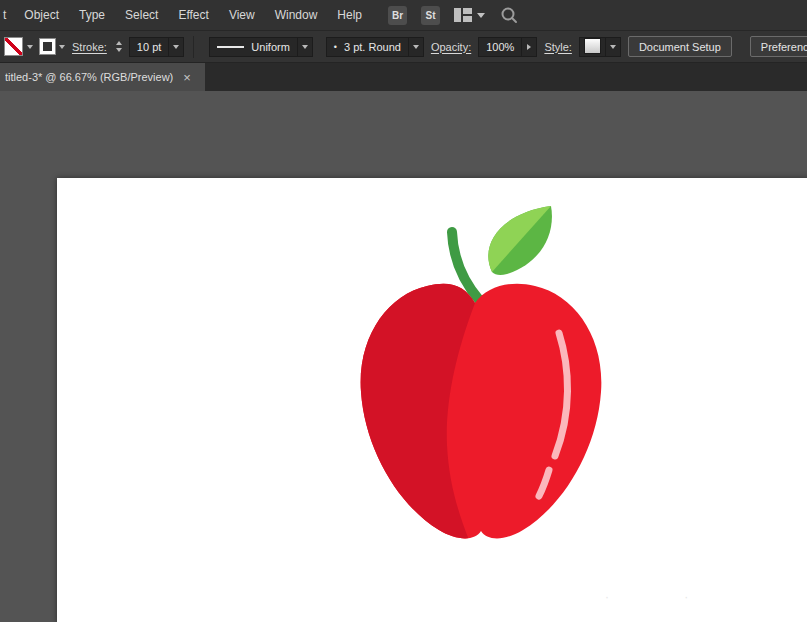  What do you see at coordinates (142, 15) in the screenshot?
I see `menu-item-select: Select` at bounding box center [142, 15].